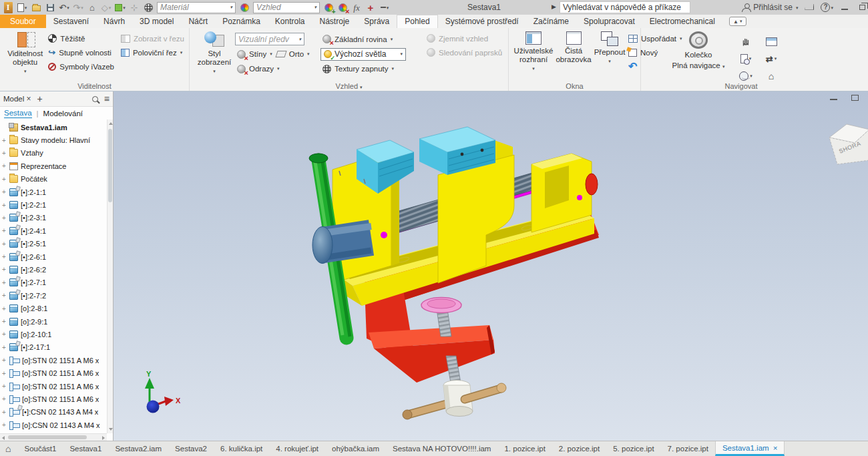  I want to click on app-store-cart-icon, so click(809, 7).